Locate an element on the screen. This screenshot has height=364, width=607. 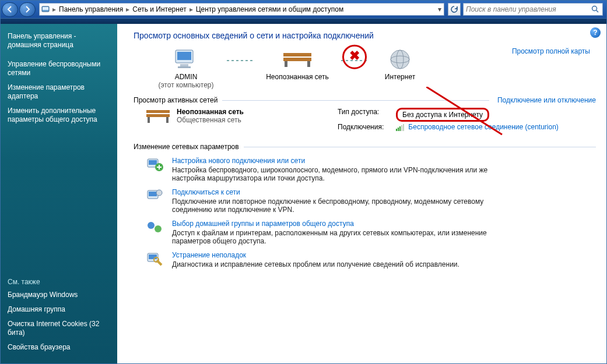
change-params-label: Изменение сетевых параметров is located at coordinates (187, 147).